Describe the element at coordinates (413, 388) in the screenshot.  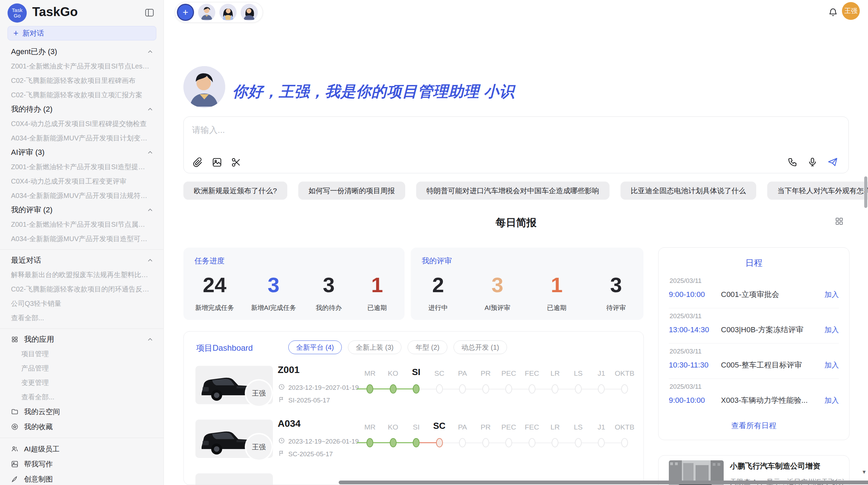
I see `project-row: 王强Z0012023-12-19~2027-01-19SI-2025-05-17…` at that location.